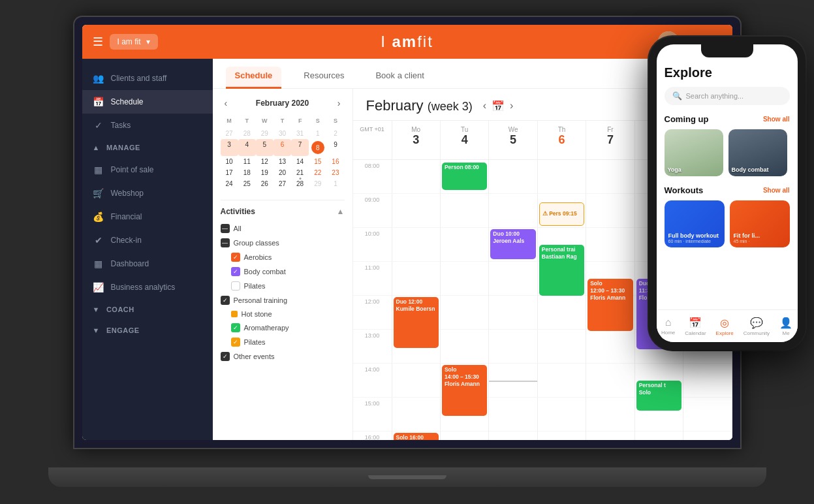  What do you see at coordinates (148, 125) in the screenshot?
I see `sidebar-item-tasks: ✓ Tasks` at bounding box center [148, 125].